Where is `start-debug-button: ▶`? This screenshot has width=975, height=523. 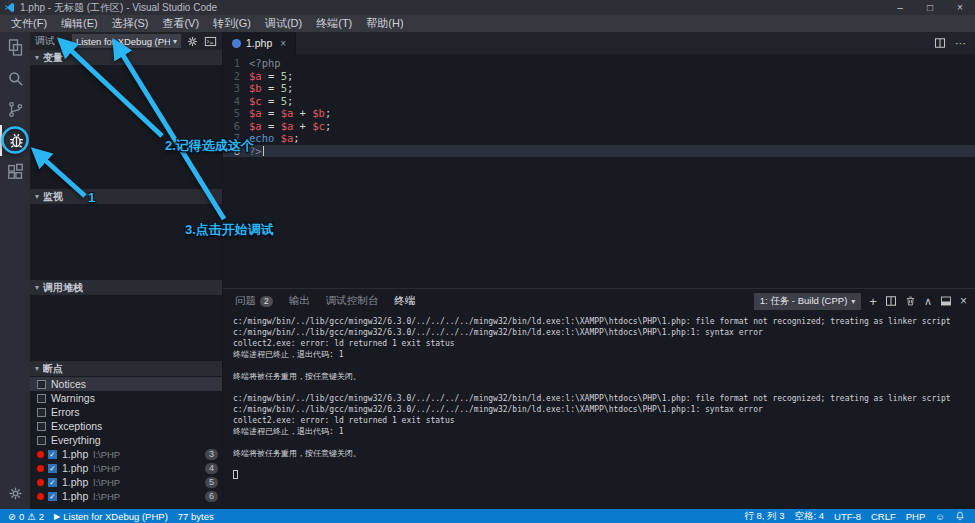
start-debug-button: ▶ is located at coordinates (64, 41).